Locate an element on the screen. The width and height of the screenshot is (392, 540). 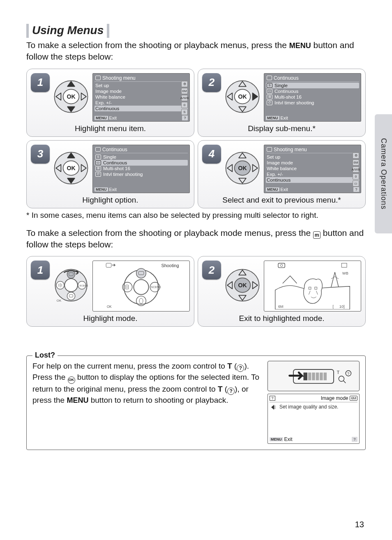
value-badge: ▭ is located at coordinates (356, 183).